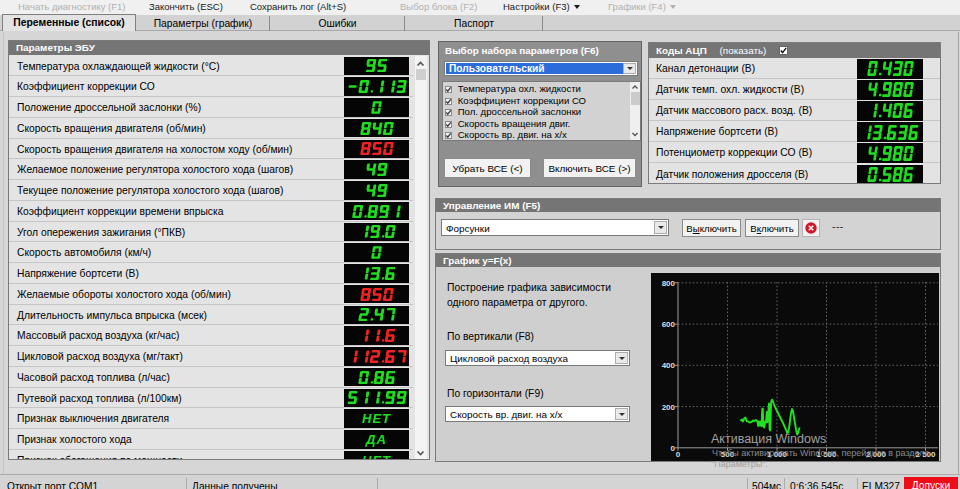 This screenshot has width=960, height=489. Describe the element at coordinates (678, 454) in the screenshot. I see `svg-text: 0` at that location.